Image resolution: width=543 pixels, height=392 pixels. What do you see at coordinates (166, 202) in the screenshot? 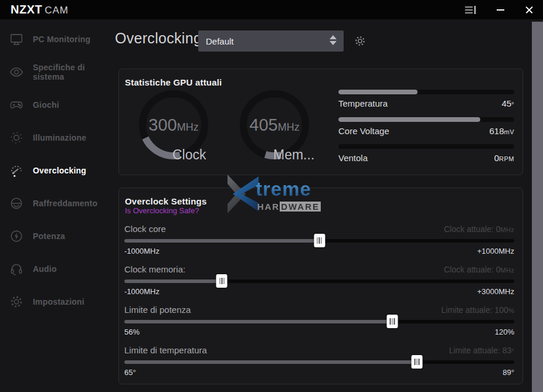
I see `overclock-settings-title: Overclock Settings` at bounding box center [166, 202].